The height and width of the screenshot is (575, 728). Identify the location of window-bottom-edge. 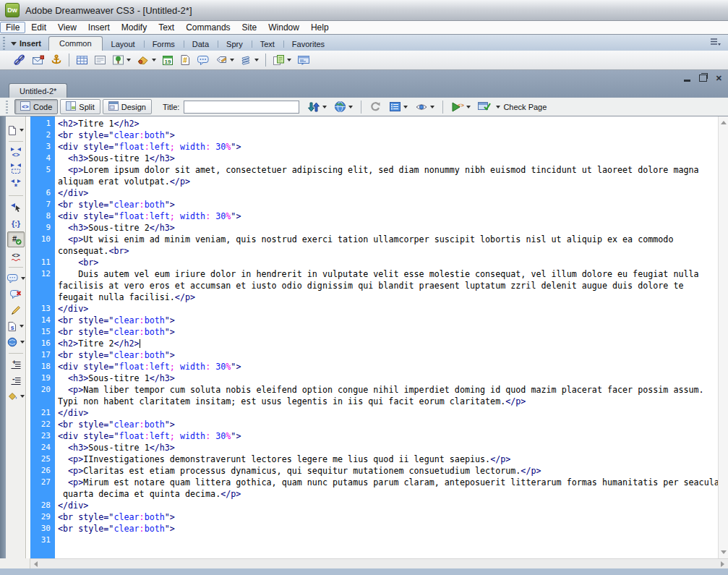
(364, 571).